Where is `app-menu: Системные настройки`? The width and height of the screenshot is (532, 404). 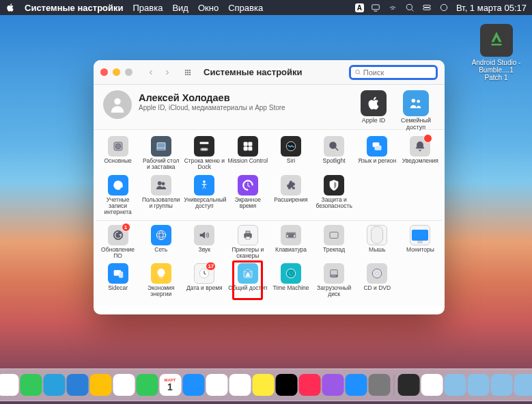 app-menu: Системные настройки is located at coordinates (74, 8).